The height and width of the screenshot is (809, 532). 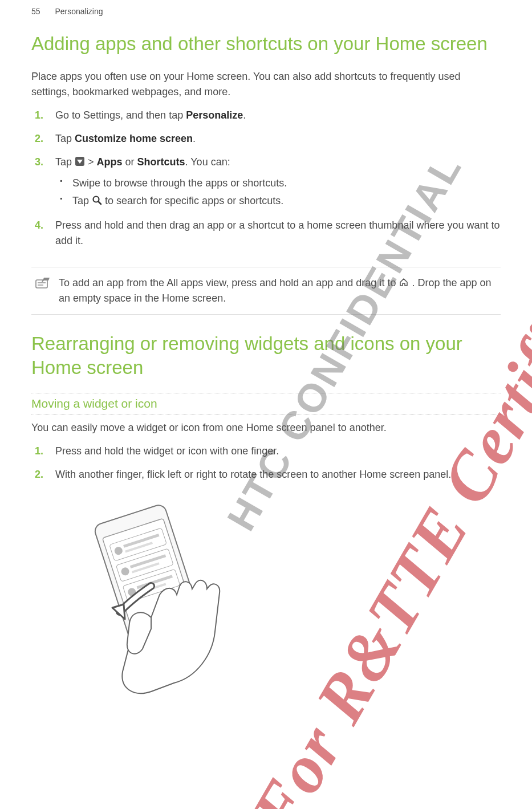 What do you see at coordinates (167, 451) in the screenshot?
I see `step-text: Press and hold the widget or icon with o…` at bounding box center [167, 451].